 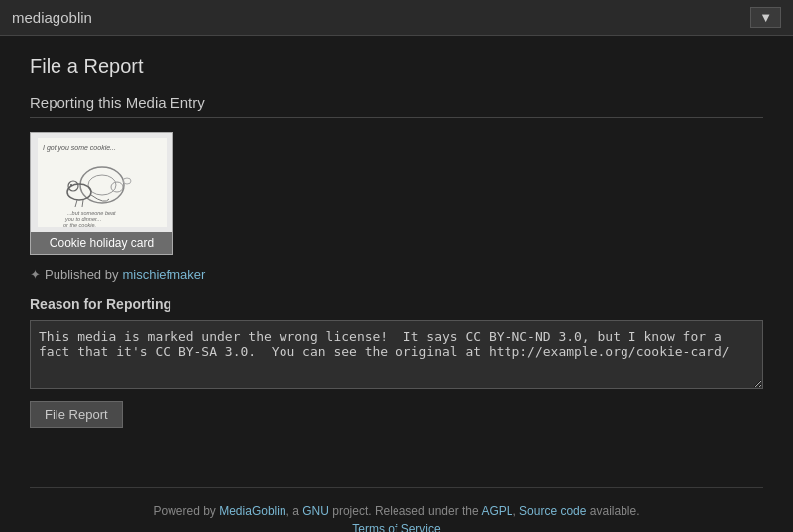 I want to click on file-report-button: File Report, so click(x=76, y=414).